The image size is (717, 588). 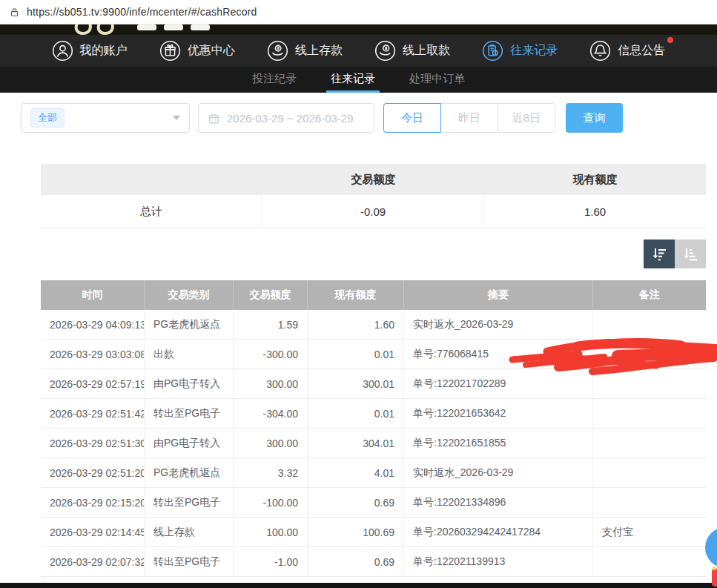 I want to click on cell-amount: 1.59, so click(x=271, y=325).